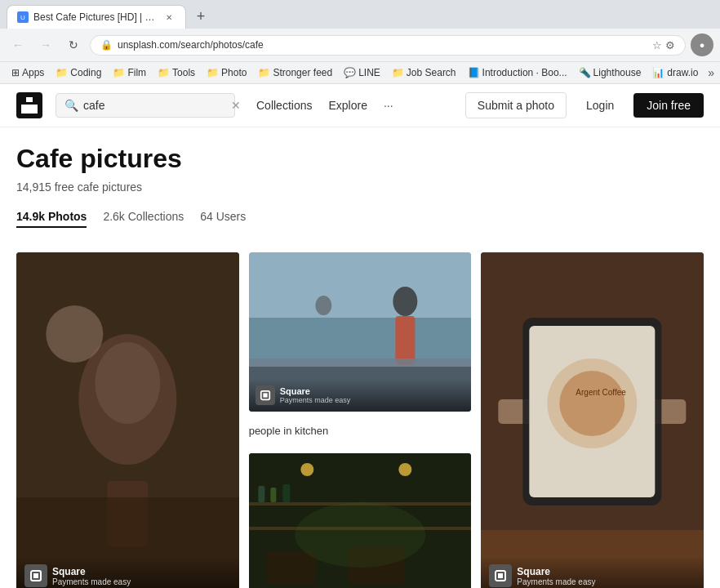 The width and height of the screenshot is (720, 588). Describe the element at coordinates (67, 216) in the screenshot. I see `photos-label: Photos` at that location.